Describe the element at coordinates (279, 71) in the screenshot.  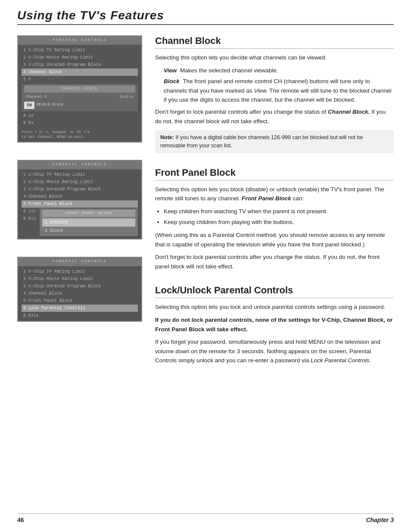
I see `section1-view-def: View Makes the selected channel viewable…` at that location.